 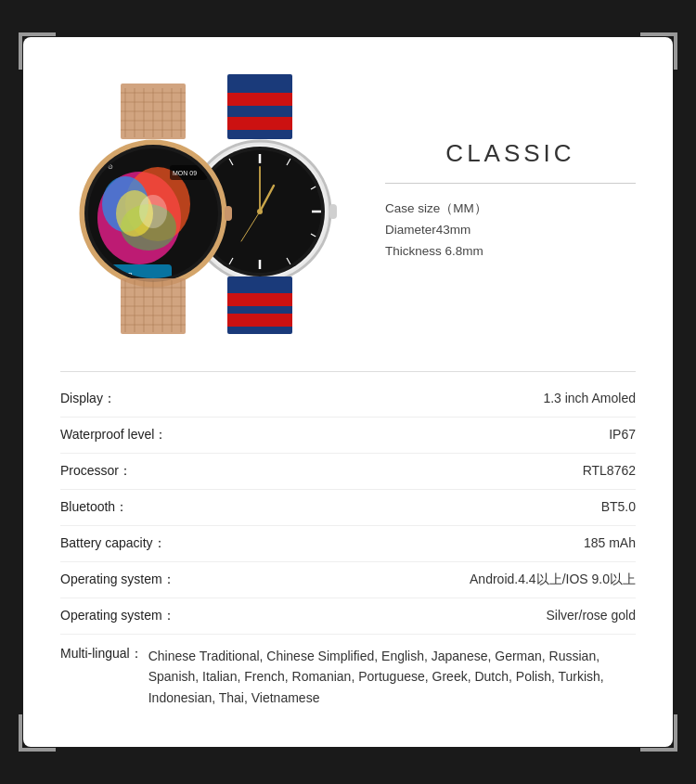 What do you see at coordinates (510, 210) in the screenshot?
I see `case-line1: Case size（MM）` at bounding box center [510, 210].